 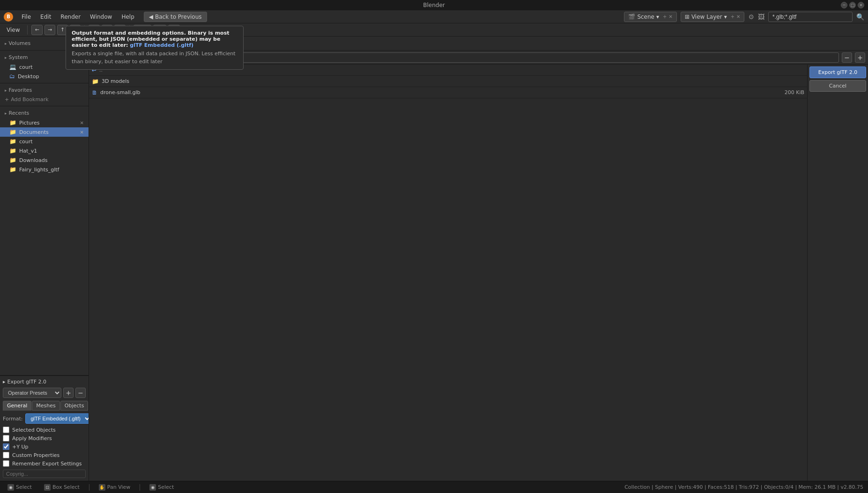 What do you see at coordinates (97, 44) in the screenshot?
I see `path-up-btn: ↑` at bounding box center [97, 44].